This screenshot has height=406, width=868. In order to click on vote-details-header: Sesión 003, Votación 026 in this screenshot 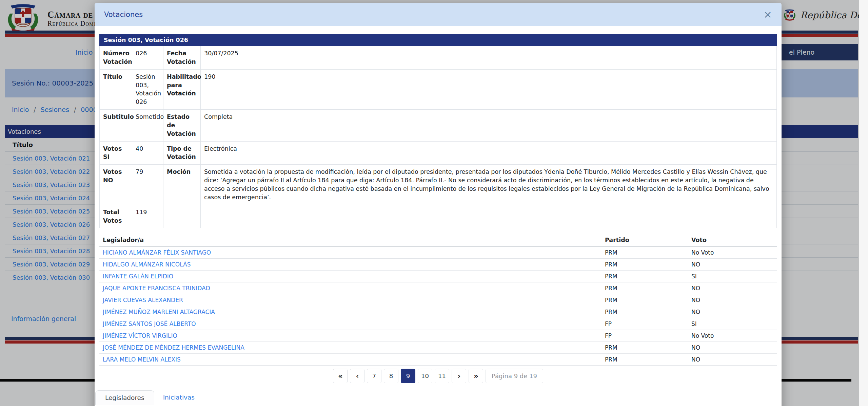, I will do `click(438, 40)`.